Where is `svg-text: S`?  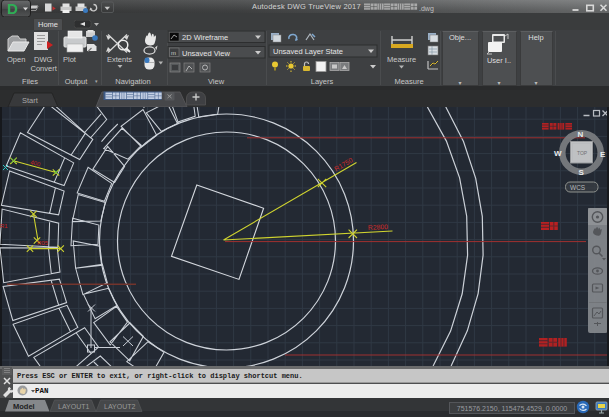 svg-text: S is located at coordinates (582, 172).